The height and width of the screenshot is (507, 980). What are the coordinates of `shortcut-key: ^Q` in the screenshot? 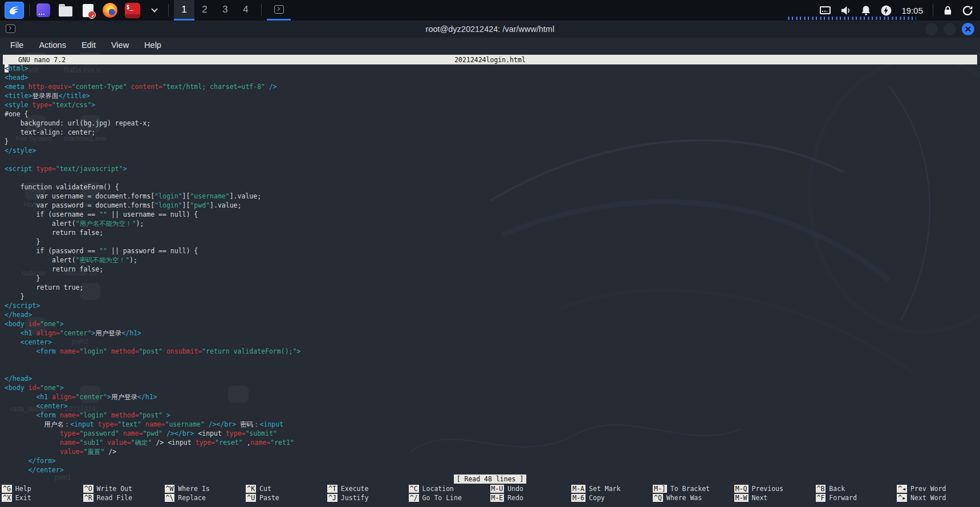 It's located at (658, 498).